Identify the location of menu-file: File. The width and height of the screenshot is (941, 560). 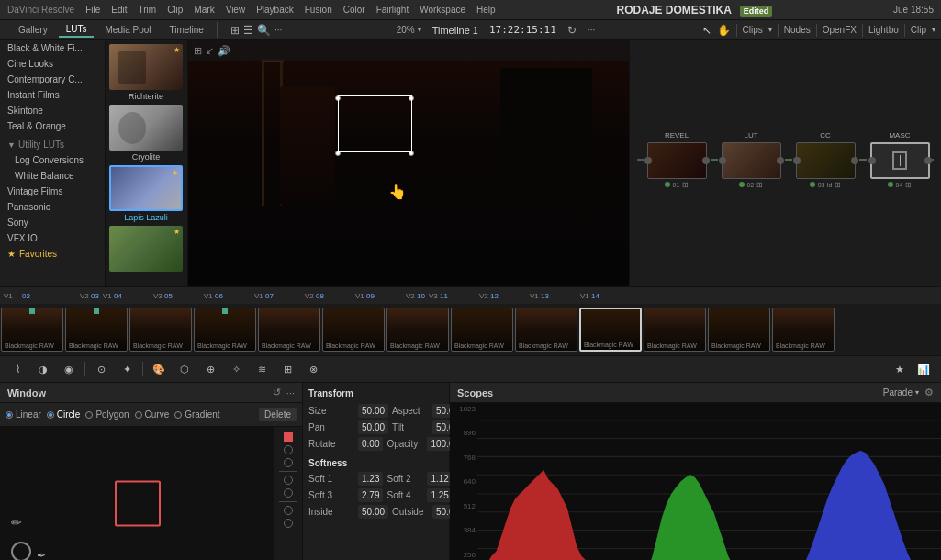
(93, 9).